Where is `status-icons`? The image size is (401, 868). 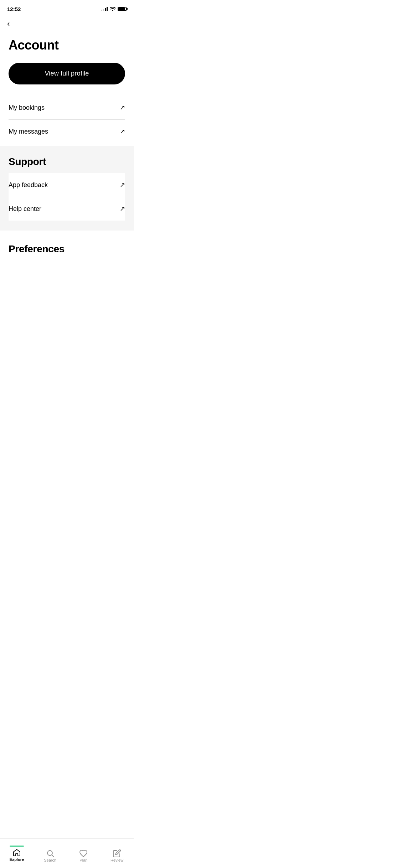
status-icons is located at coordinates (114, 9).